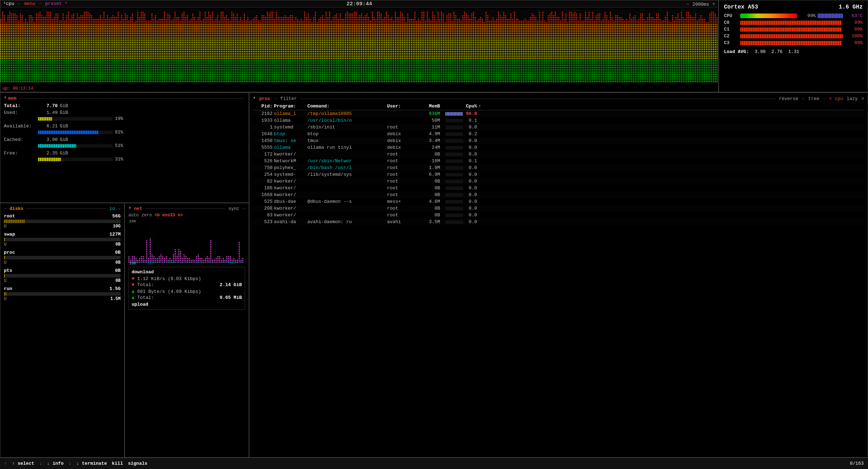 The width and height of the screenshot is (868, 469). Describe the element at coordinates (187, 244) in the screenshot. I see `net-graph-canvas` at that location.